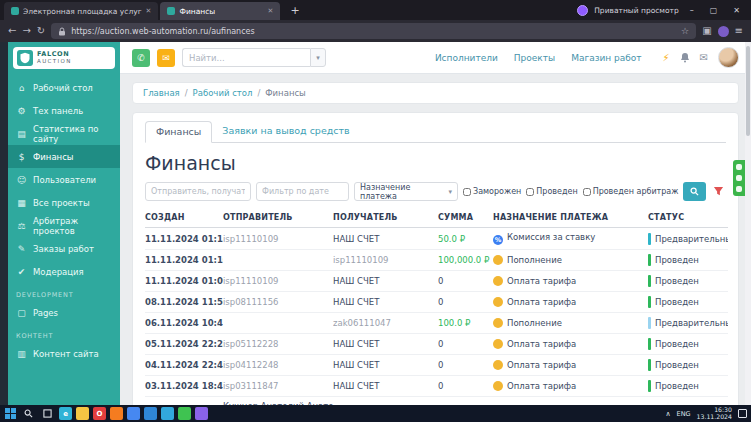 The height and width of the screenshot is (422, 751). Describe the element at coordinates (374, 31) in the screenshot. I see `address-bar: https://auction.web-automation.ru/aufina…` at that location.